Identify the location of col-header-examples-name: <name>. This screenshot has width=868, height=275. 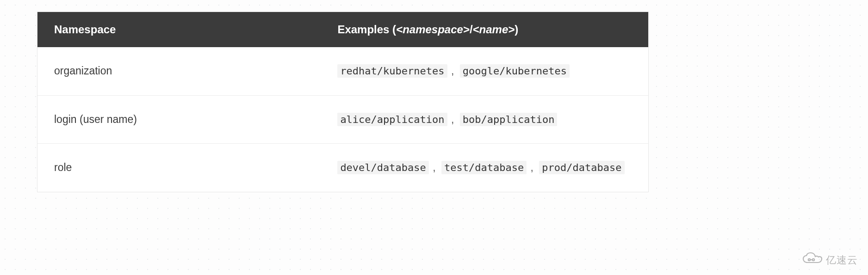
(494, 30).